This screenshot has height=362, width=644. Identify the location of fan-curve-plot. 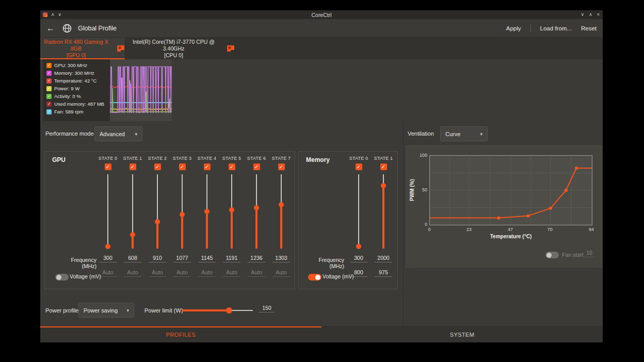
(511, 190).